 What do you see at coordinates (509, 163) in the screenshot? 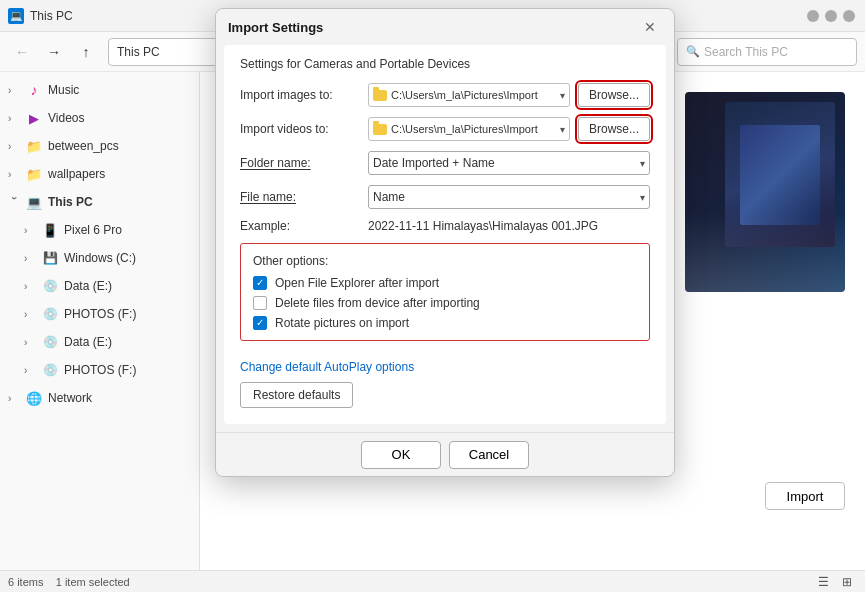
I see `folder-name-dropdown: Date Imported + Name` at bounding box center [509, 163].